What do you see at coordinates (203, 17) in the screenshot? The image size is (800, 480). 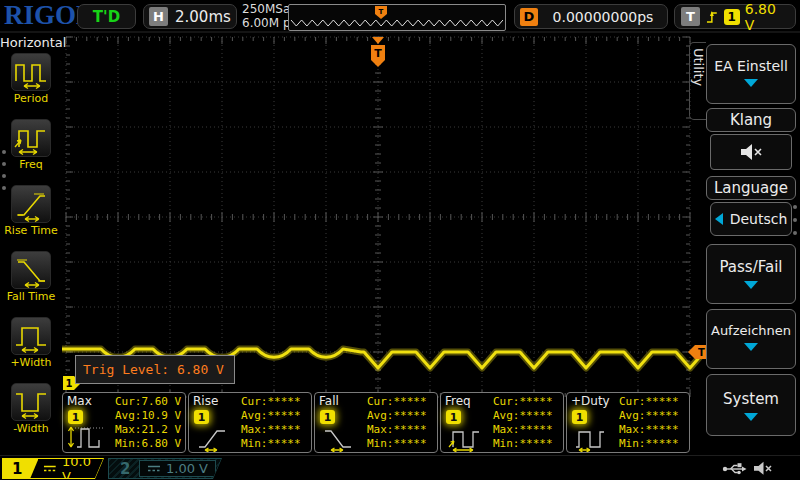 I see `timebase-value: 2.00ms` at bounding box center [203, 17].